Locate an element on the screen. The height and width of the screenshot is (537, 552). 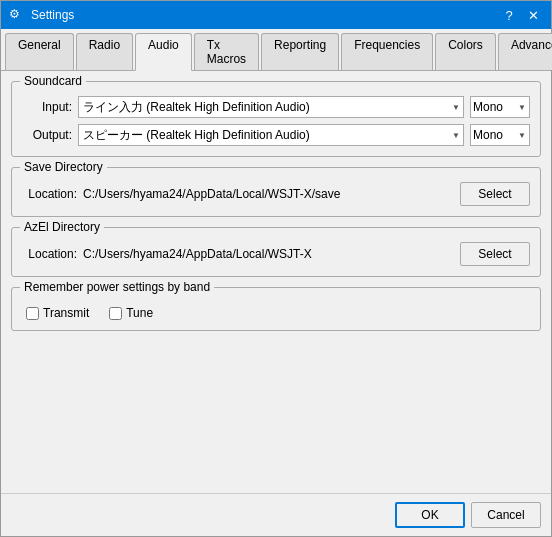
input-mono-wrapper: Mono Stereo Left Right is located at coordinates (500, 107).